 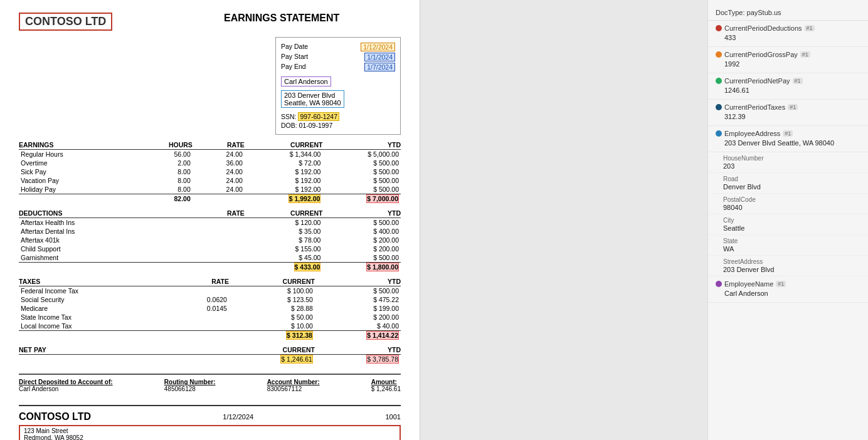 What do you see at coordinates (190, 382) in the screenshot?
I see `dd-routing-label: Routing Number:` at bounding box center [190, 382].